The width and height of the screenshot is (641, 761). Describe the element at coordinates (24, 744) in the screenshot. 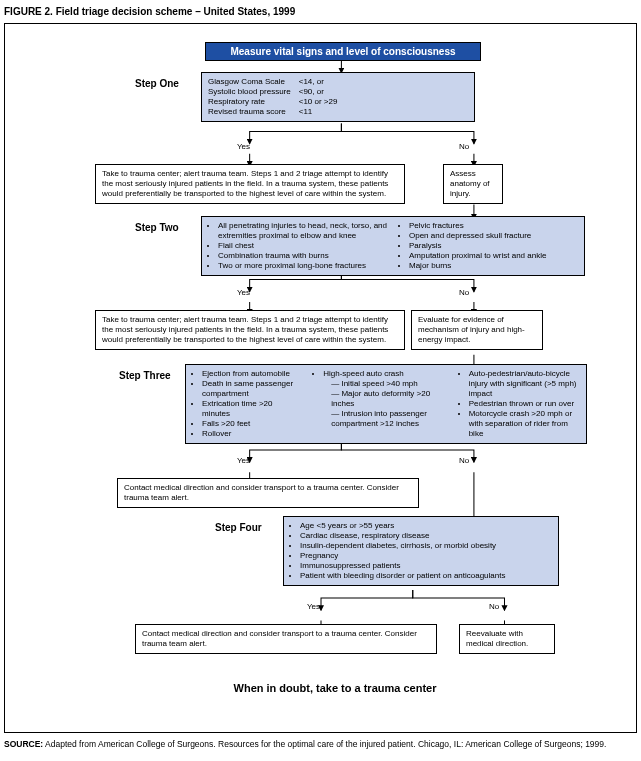

I see `source-label: SOURCE:` at that location.